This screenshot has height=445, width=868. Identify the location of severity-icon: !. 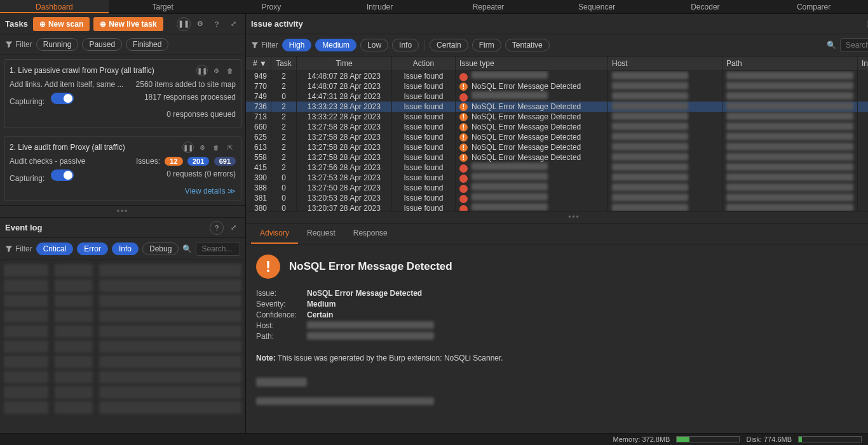
(268, 267).